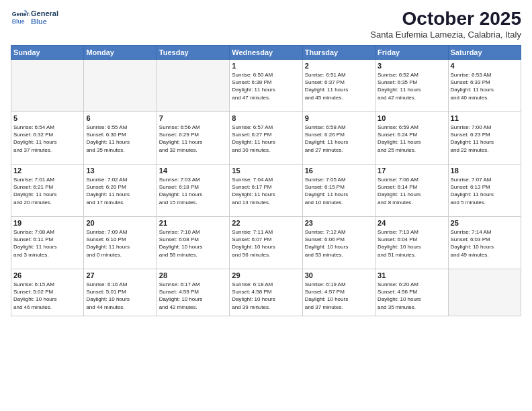 The image size is (532, 411). What do you see at coordinates (485, 118) in the screenshot?
I see `day-number: 11` at bounding box center [485, 118].